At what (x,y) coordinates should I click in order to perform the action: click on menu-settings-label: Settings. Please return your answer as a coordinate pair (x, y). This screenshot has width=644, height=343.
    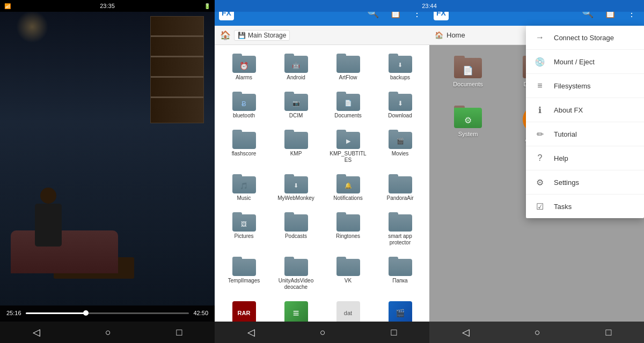
    Looking at the image, I should click on (567, 182).